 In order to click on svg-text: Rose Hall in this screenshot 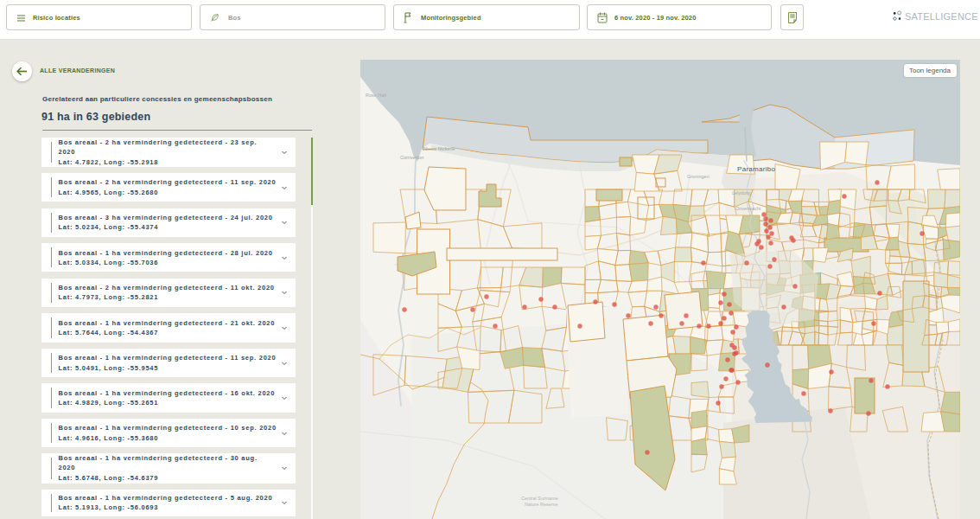, I will do `click(376, 95)`.